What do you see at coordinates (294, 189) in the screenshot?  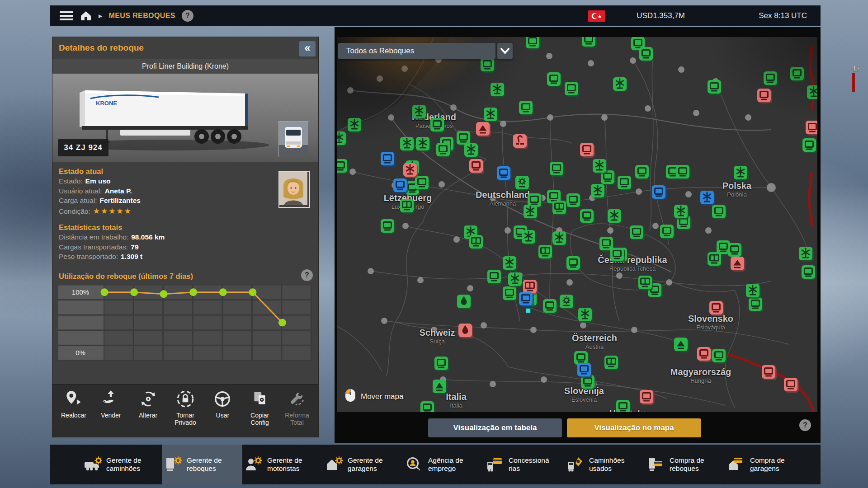 I see `driver-avatar` at bounding box center [294, 189].